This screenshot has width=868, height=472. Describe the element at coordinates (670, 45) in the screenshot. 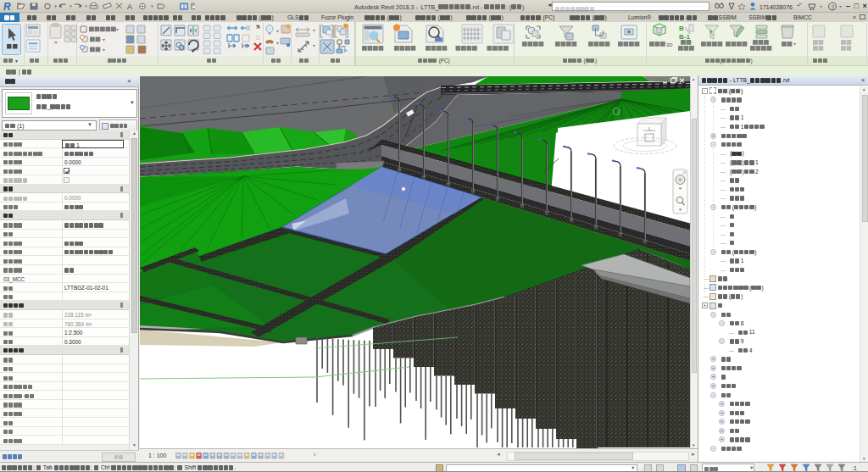

I see `svg-text: 3D` at that location.